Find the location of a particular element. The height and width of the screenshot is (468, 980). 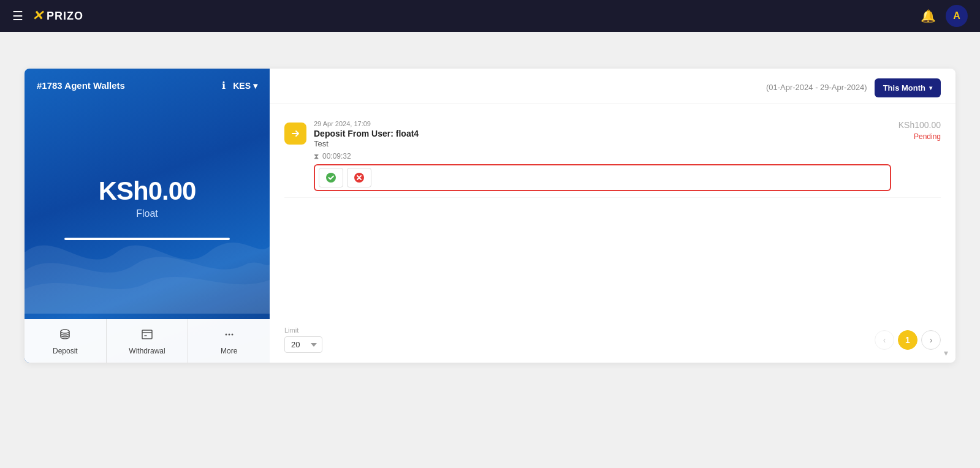

logo-text: PRIZO is located at coordinates (65, 16).